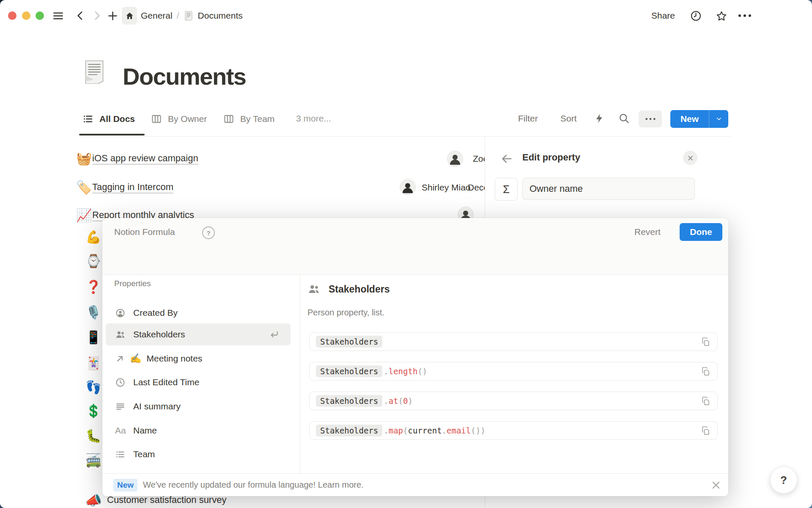  What do you see at coordinates (179, 119) in the screenshot?
I see `tab-by-owner: By Owner` at bounding box center [179, 119].